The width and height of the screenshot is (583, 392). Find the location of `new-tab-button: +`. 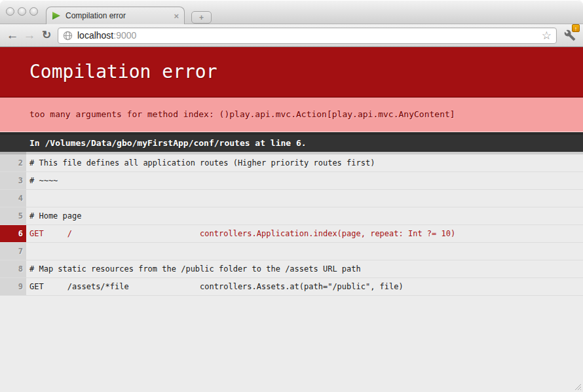

new-tab-button: + is located at coordinates (202, 17).